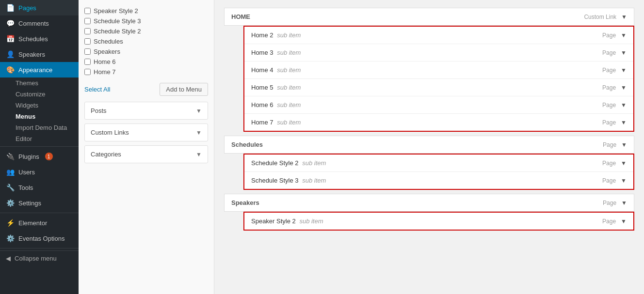  Describe the element at coordinates (10, 187) in the screenshot. I see `tools-icon: 🔧` at that location.